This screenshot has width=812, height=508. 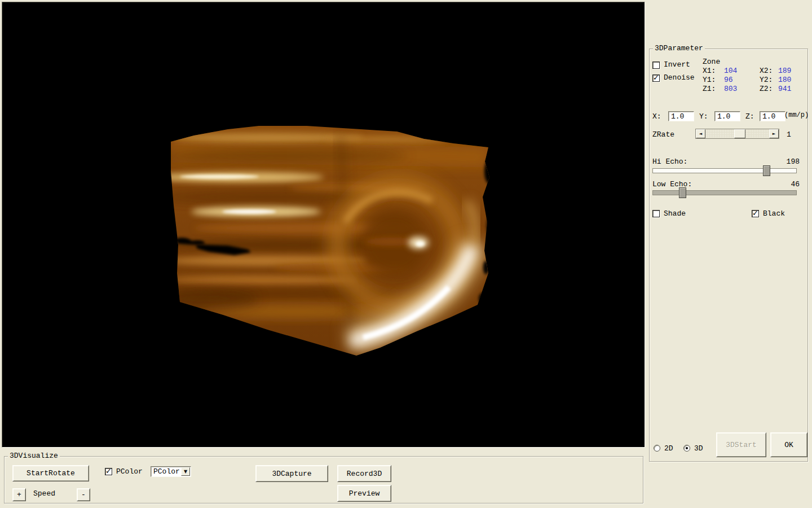 What do you see at coordinates (687, 448) in the screenshot?
I see `radio-dot-icon` at bounding box center [687, 448].